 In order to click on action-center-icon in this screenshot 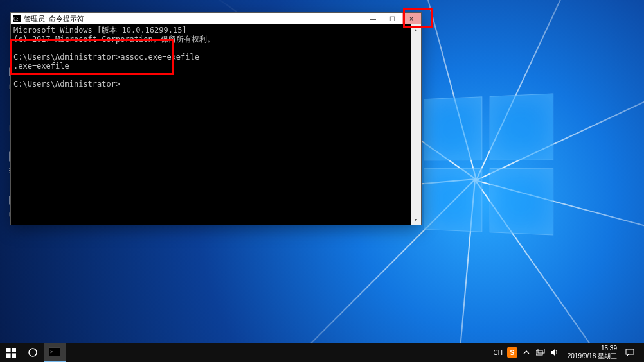, I will do `click(630, 352)`.